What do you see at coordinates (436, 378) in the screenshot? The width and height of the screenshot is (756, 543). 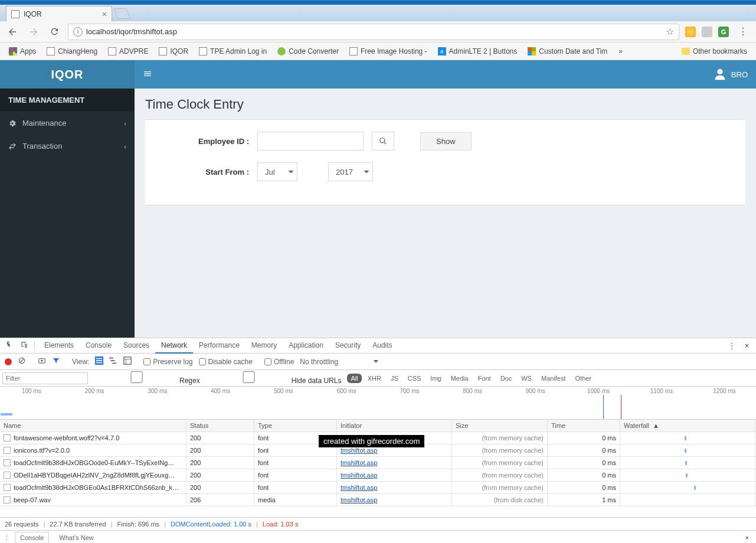 I see `filter-chip-img: Img` at bounding box center [436, 378].